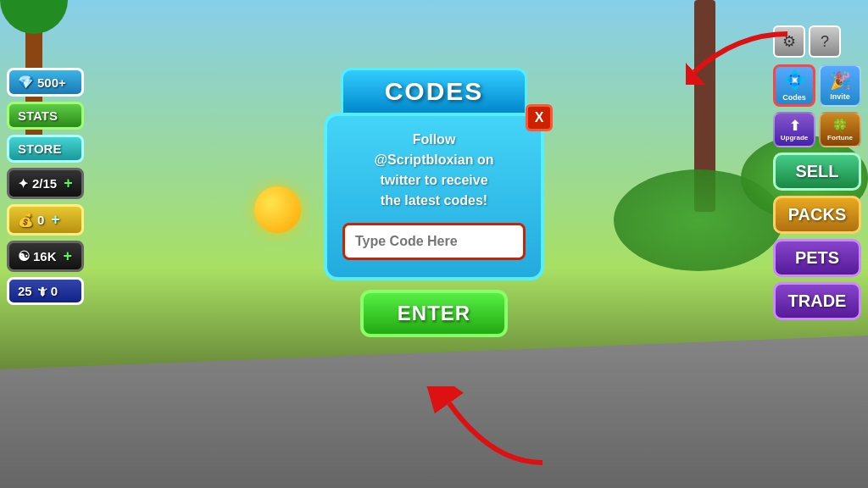  I want to click on codes-icon-btn: 💠 Codes, so click(794, 86).